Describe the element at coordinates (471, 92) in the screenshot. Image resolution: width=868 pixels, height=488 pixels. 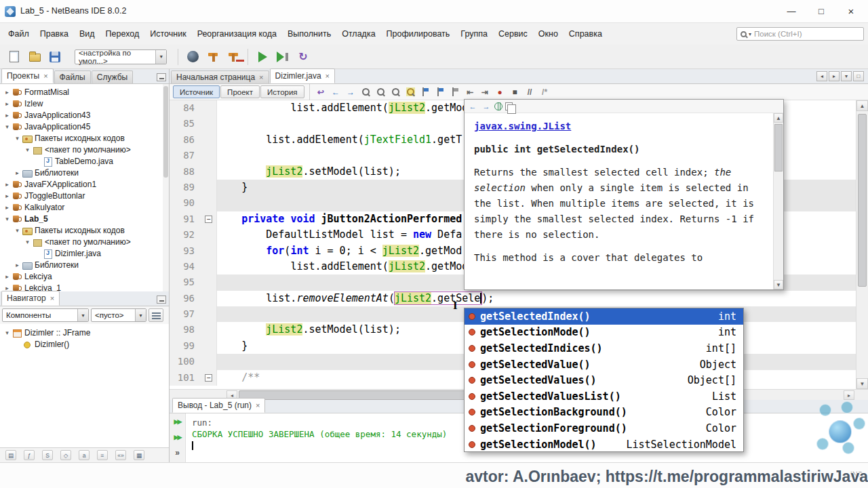
I see `shift-left-icon: ⇤` at that location.